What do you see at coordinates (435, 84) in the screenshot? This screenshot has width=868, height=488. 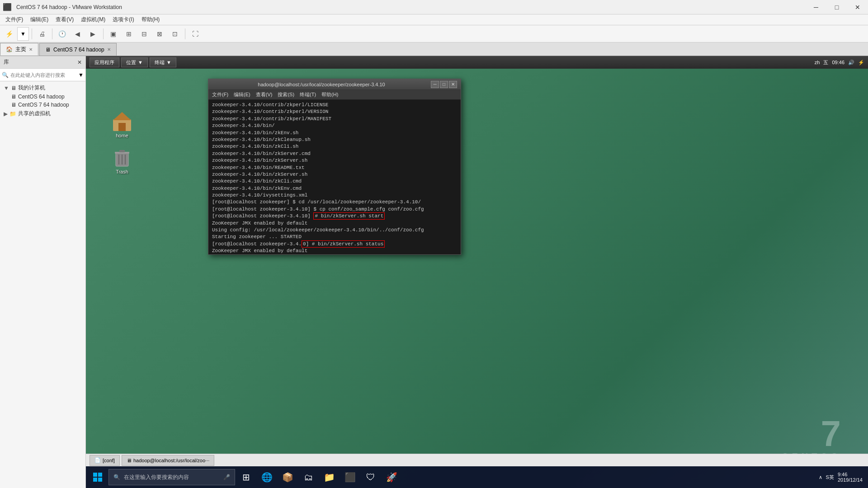 I see `terminal-minimize-btn: ─` at bounding box center [435, 84].